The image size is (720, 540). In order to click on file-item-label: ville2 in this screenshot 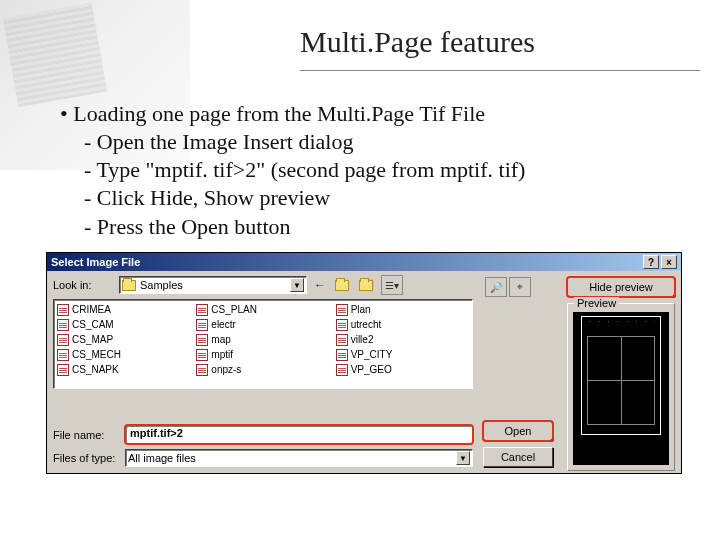, I will do `click(362, 340)`.